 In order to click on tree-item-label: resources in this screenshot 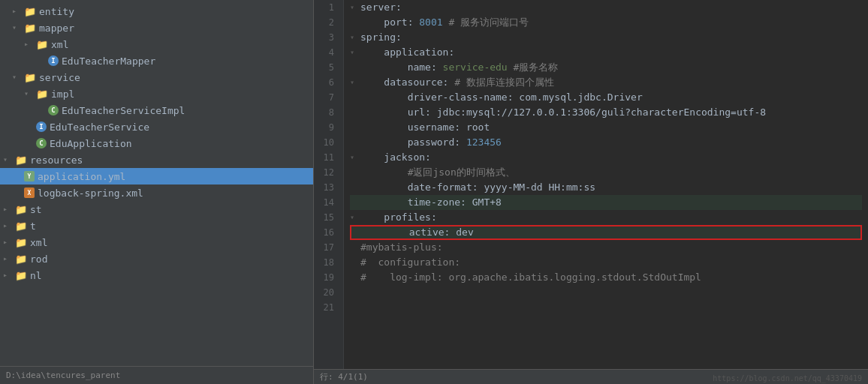, I will do `click(56, 160)`.